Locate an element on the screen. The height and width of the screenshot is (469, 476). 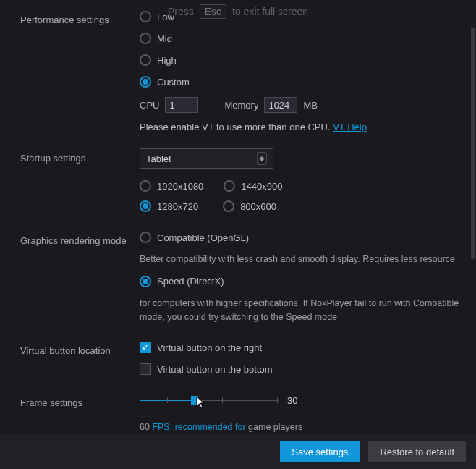
perf-custom-radio is located at coordinates (145, 82).